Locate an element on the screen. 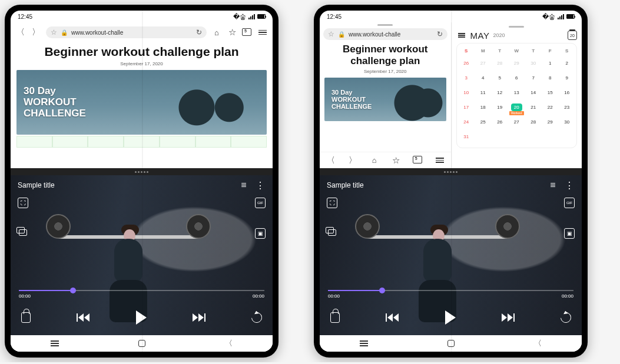  day-cell: 16 is located at coordinates (568, 94).